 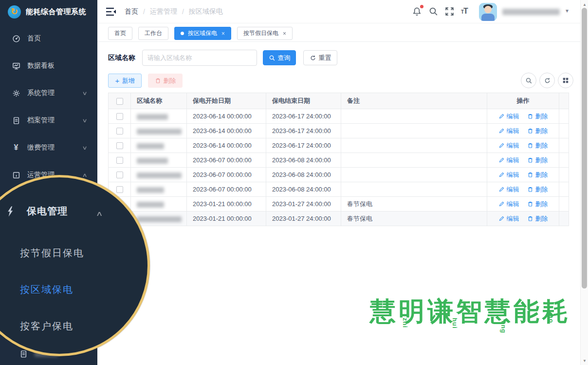 What do you see at coordinates (304, 204) in the screenshot?
I see `end-date-cell: 2023-01-27 24:00:00` at bounding box center [304, 204].